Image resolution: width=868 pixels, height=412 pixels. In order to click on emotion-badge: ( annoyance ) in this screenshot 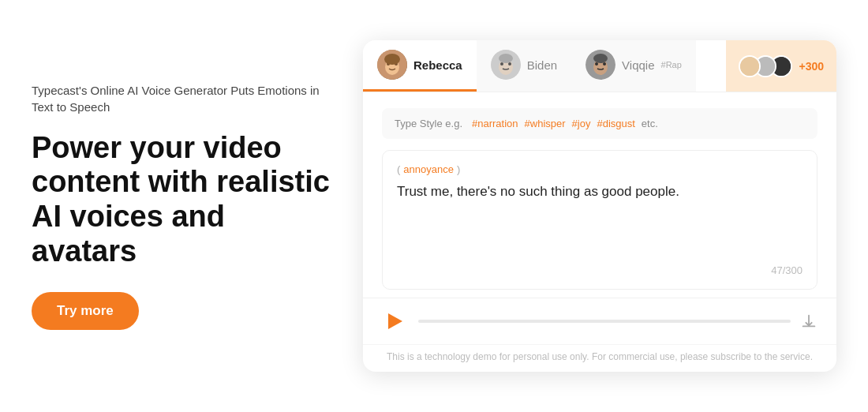, I will do `click(600, 169)`.